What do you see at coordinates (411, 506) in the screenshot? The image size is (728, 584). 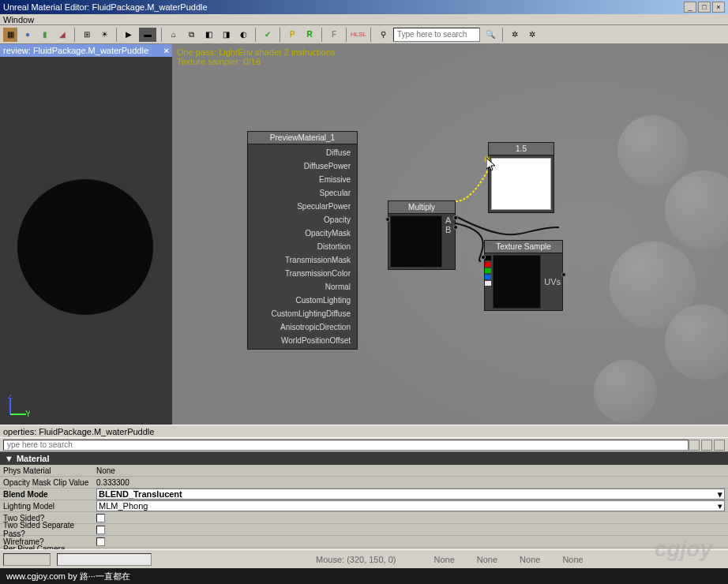 I see `property-dropdown: MLM_Phong▾` at bounding box center [411, 506].